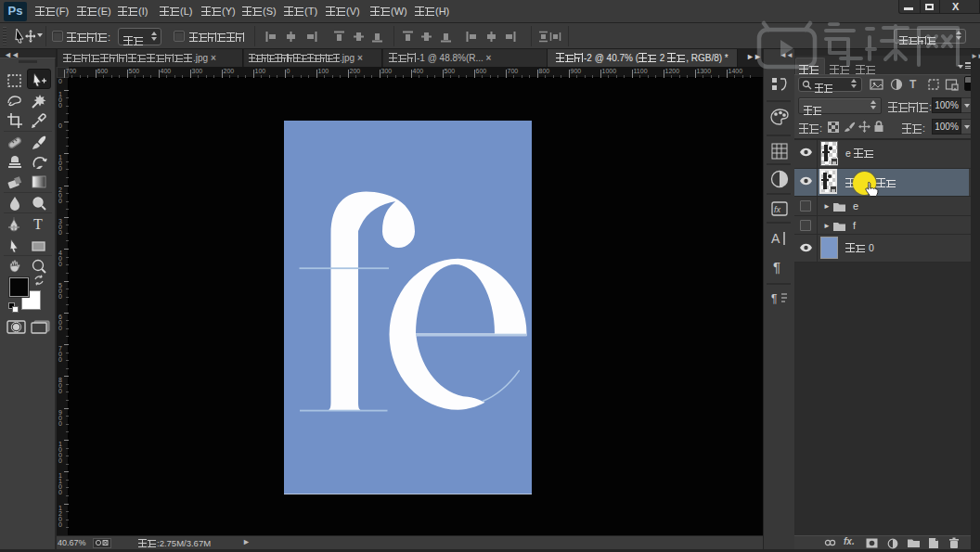 Image resolution: width=980 pixels, height=552 pixels. Describe the element at coordinates (778, 210) in the screenshot. I see `svg-text: fx` at that location.